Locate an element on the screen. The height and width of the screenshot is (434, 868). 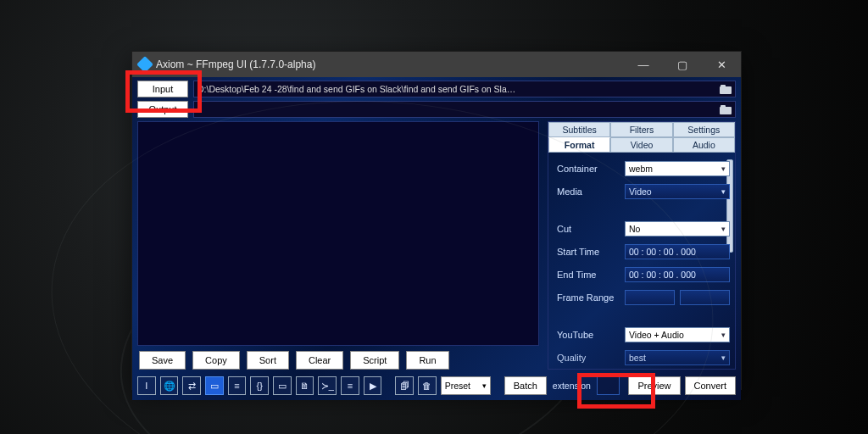
end-time-row: End Time 00 : 00 : 00 . 000 is located at coordinates (643, 275).